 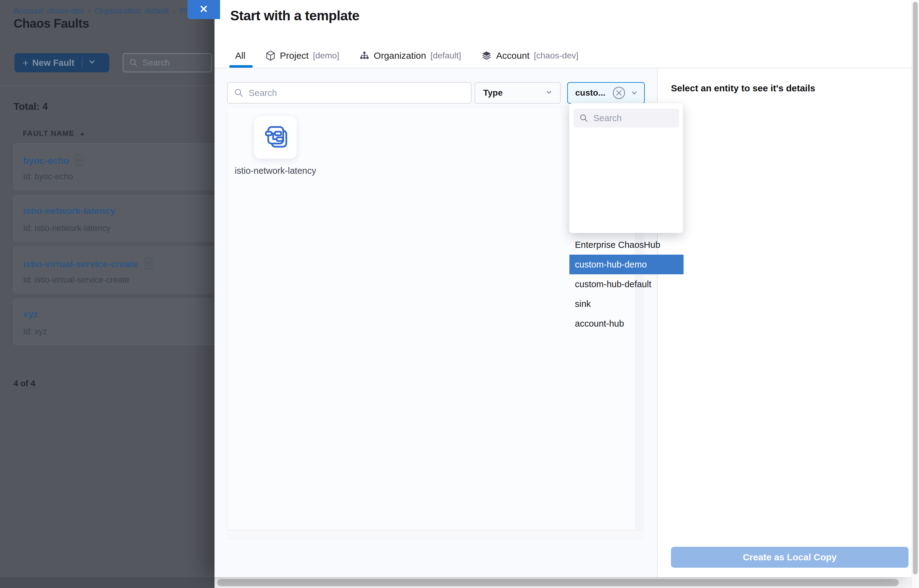 What do you see at coordinates (611, 265) in the screenshot?
I see `menu-item-label: custom-hub-demo` at bounding box center [611, 265].